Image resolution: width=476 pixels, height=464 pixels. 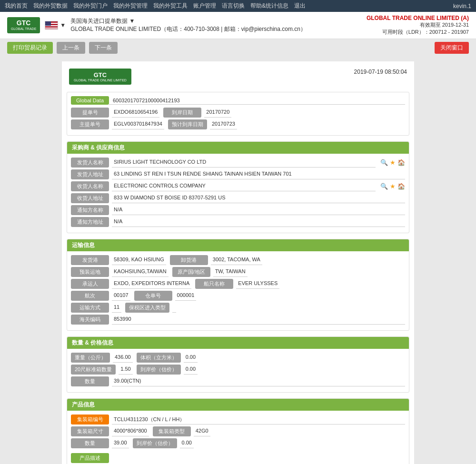 I want to click on consignee-star-icon: ★, so click(x=393, y=187).